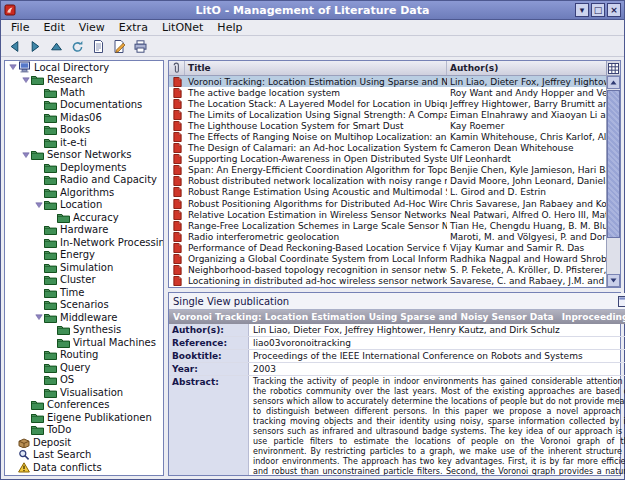 Image resolution: width=625 pixels, height=480 pixels. What do you see at coordinates (84, 468) in the screenshot?
I see `tree-item-data-conflicts: Data conflicts` at bounding box center [84, 468].